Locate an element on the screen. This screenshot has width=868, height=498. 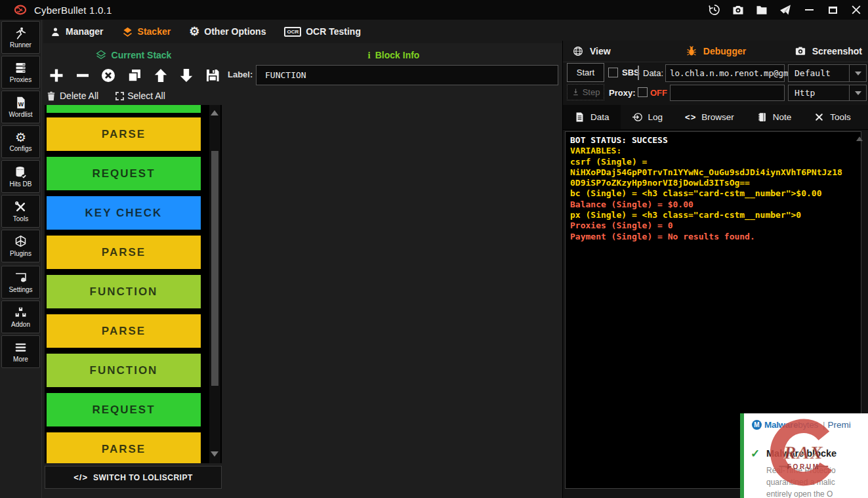
subtab-note: Note is located at coordinates (774, 117).